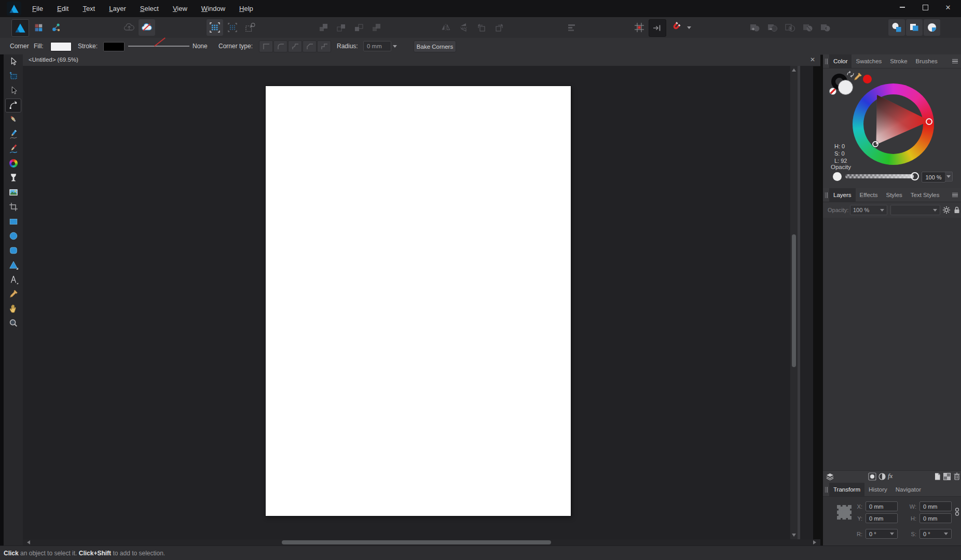 The height and width of the screenshot is (560, 961). Describe the element at coordinates (825, 27) in the screenshot. I see `boolean-combine-button` at that location.